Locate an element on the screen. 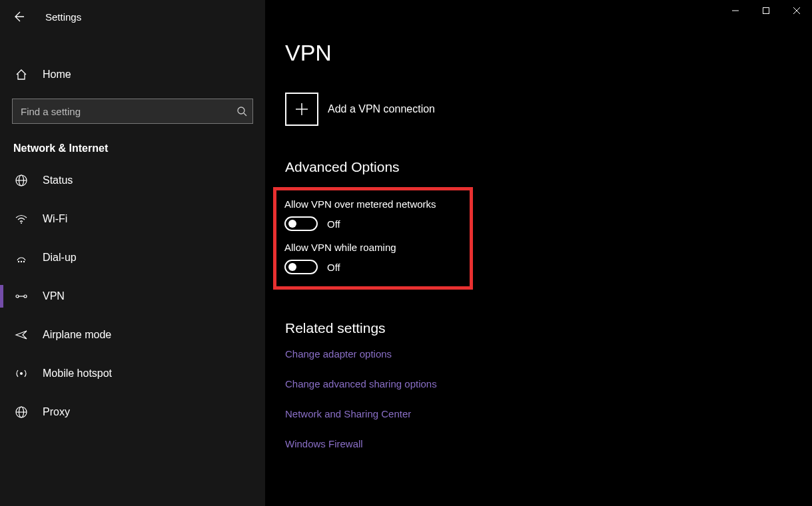  related-settings-heading: Related settings is located at coordinates (549, 328).